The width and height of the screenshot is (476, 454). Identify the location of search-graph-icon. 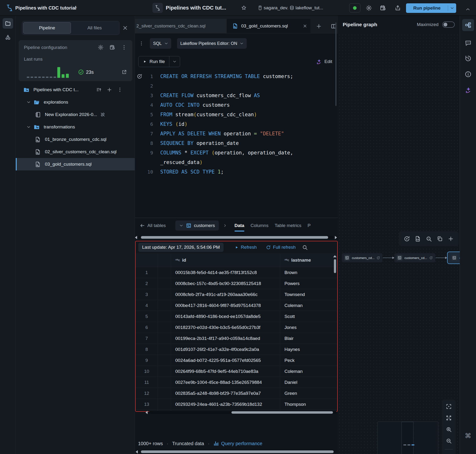
(429, 239).